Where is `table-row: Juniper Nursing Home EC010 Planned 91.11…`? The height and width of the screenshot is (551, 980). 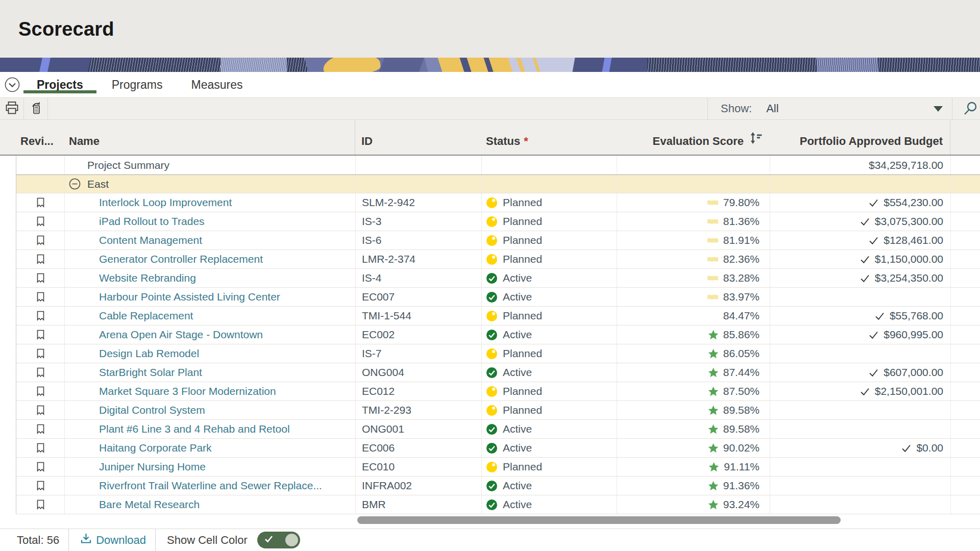 table-row: Juniper Nursing Home EC010 Planned 91.11… is located at coordinates (498, 467).